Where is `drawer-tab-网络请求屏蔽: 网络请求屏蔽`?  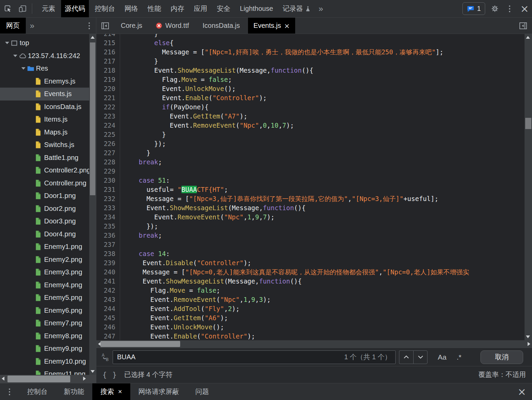 drawer-tab-网络请求屏蔽: 网络请求屏蔽 is located at coordinates (159, 392).